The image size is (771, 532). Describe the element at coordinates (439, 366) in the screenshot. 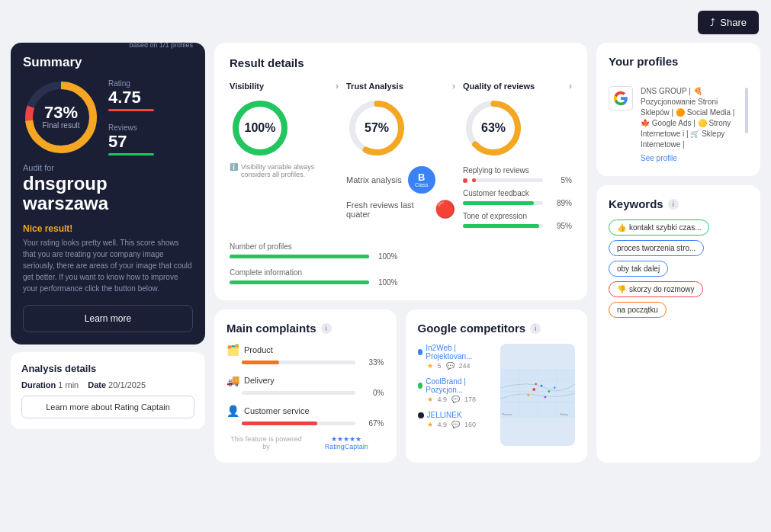

I see `competitor-0-rating: 5` at that location.